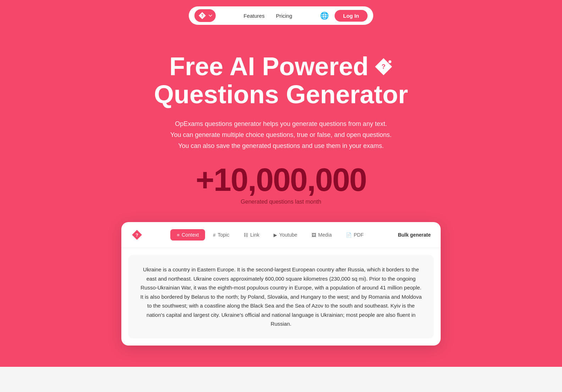 This screenshot has height=392, width=562. Describe the element at coordinates (268, 16) in the screenshot. I see `nav-links: Features Pricing` at that location.